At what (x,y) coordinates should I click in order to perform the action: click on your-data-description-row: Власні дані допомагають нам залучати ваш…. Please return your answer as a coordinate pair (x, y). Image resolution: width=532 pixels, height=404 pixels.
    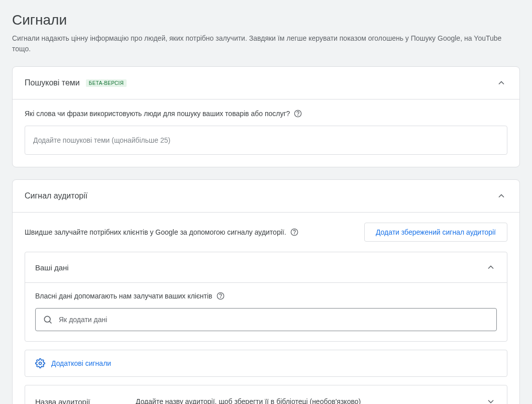
    Looking at the image, I should click on (266, 296).